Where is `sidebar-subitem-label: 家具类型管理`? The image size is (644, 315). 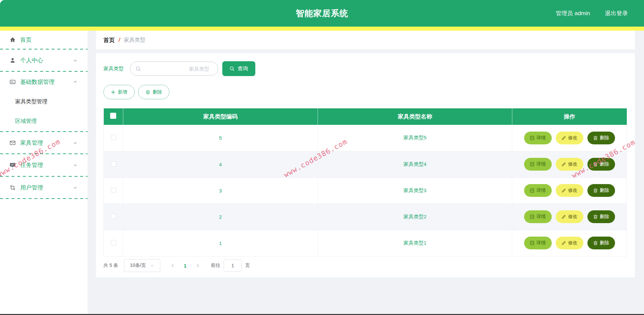 sidebar-subitem-label: 家具类型管理 is located at coordinates (31, 102).